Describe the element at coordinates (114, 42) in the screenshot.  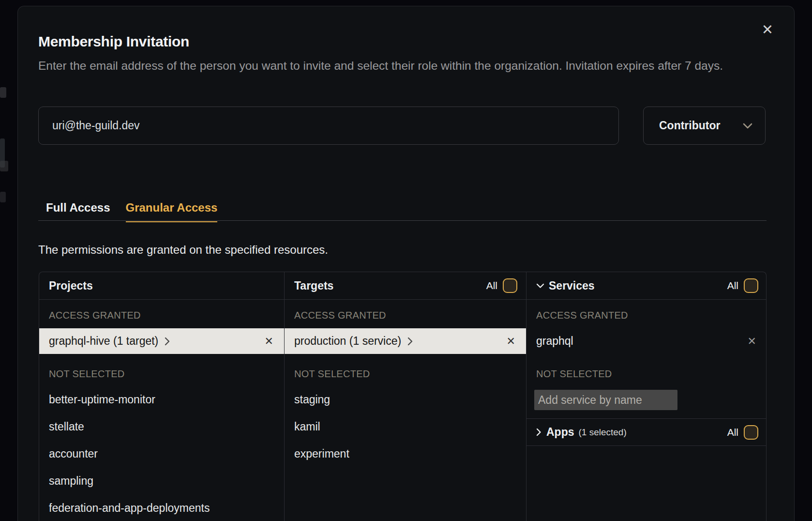
I see `dialog-title: Membership Invitation` at that location.